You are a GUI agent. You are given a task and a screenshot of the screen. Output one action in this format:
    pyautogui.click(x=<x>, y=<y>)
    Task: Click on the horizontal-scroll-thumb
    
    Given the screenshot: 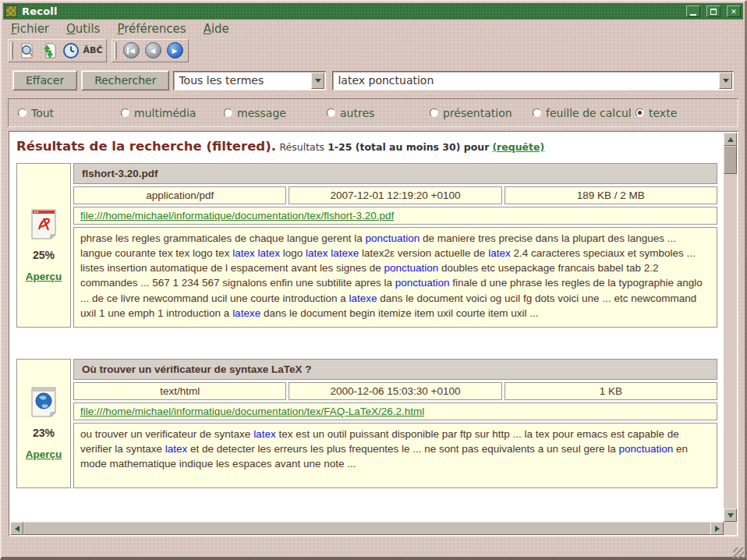 What is the action you would take?
    pyautogui.click(x=367, y=529)
    